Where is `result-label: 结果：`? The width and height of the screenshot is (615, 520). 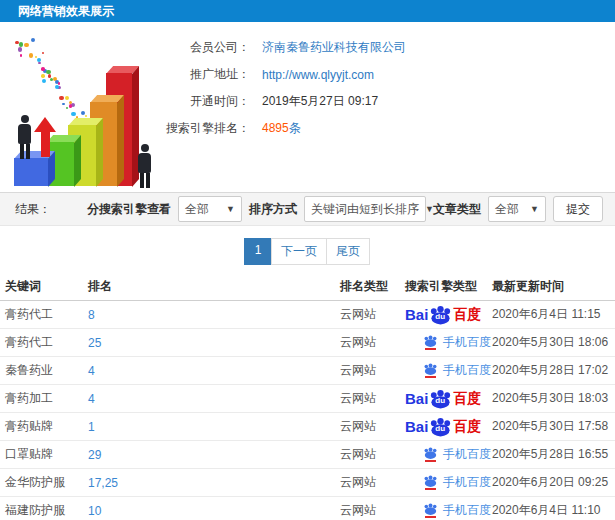
result-label: 结果： is located at coordinates (33, 210).